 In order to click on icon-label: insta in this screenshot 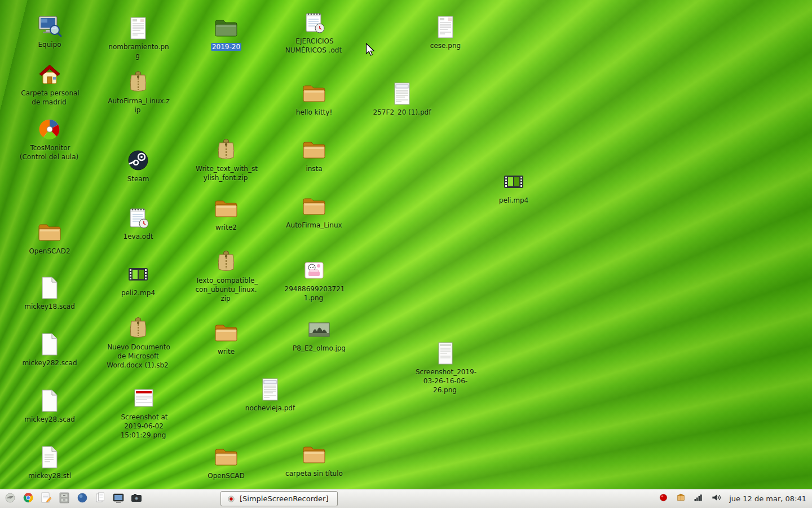, I will do `click(314, 169)`.